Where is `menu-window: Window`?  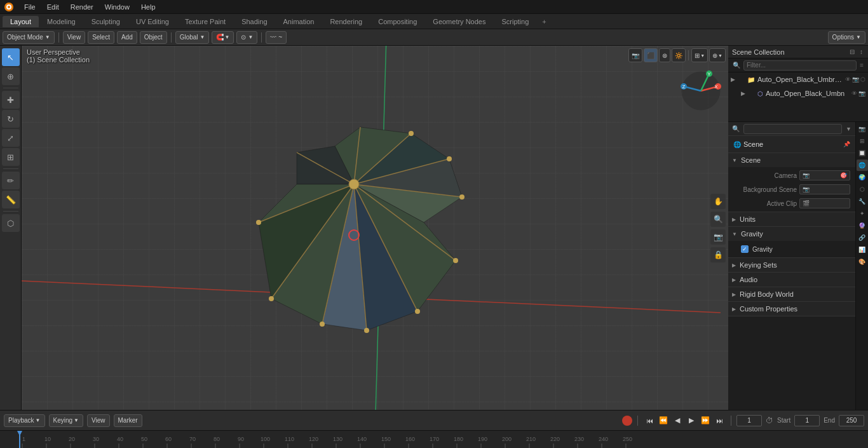
menu-window: Window is located at coordinates (117, 7).